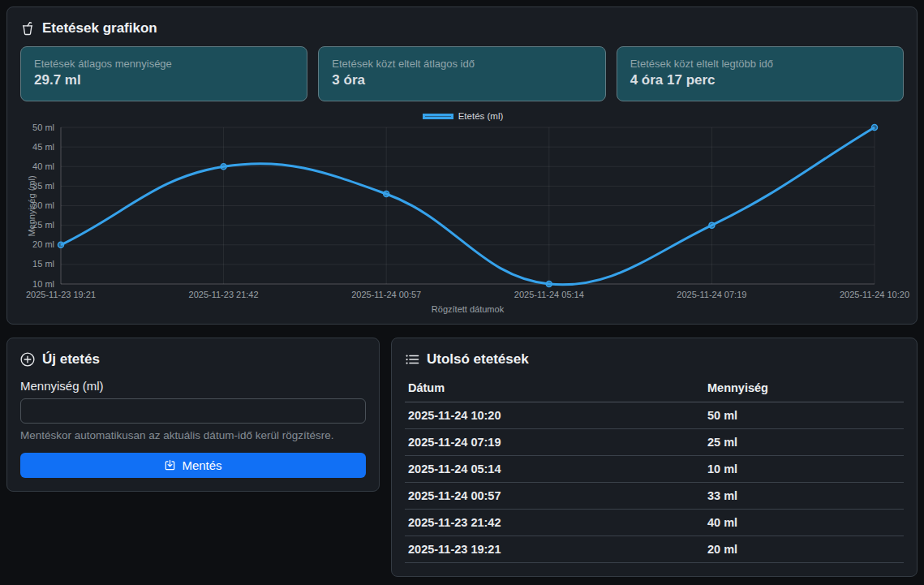 This screenshot has height=585, width=924. Describe the element at coordinates (555, 497) in the screenshot. I see `cell-date: 2025-11-24 00:57` at that location.